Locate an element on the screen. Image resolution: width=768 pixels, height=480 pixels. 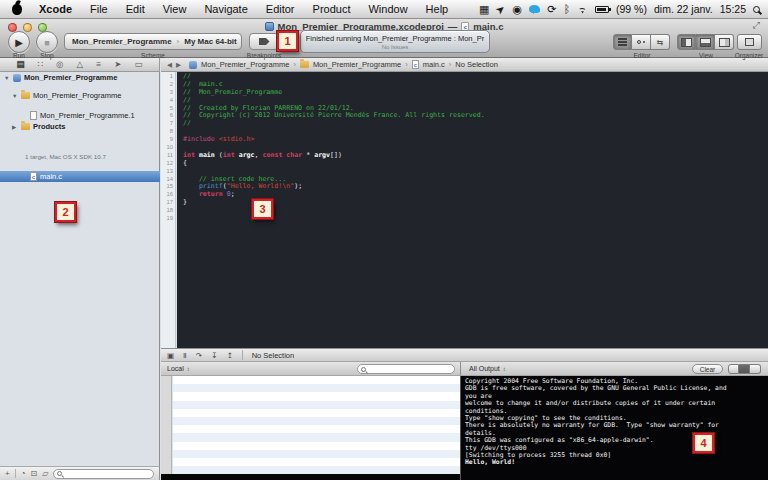
console-line: GDB is free software, covered by the GNU… is located at coordinates (616, 388).